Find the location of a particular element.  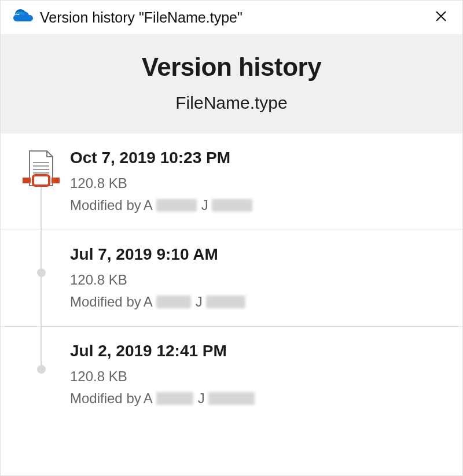

version-timestamp: Oct 7, 2019 10:23 PM is located at coordinates (260, 158).